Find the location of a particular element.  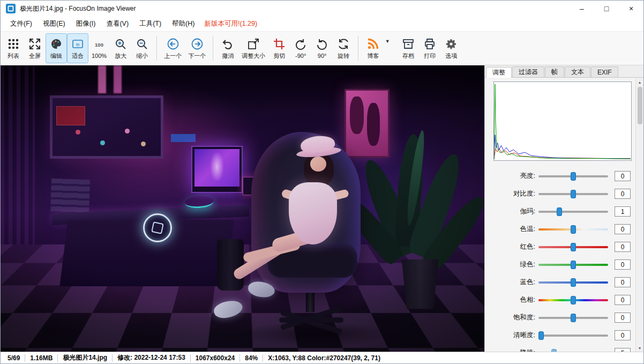

toolbar-resize-button: 调整大小 is located at coordinates (253, 48).